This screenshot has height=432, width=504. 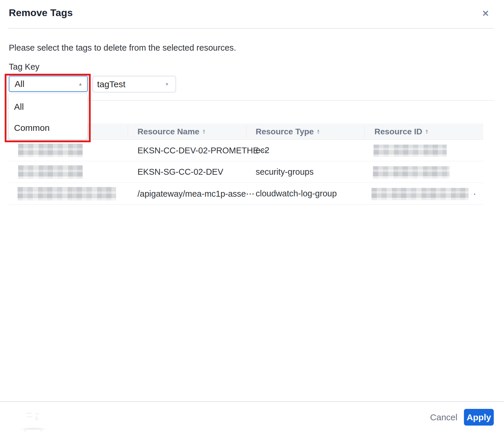 I want to click on cancel-button: Cancel, so click(x=444, y=417).